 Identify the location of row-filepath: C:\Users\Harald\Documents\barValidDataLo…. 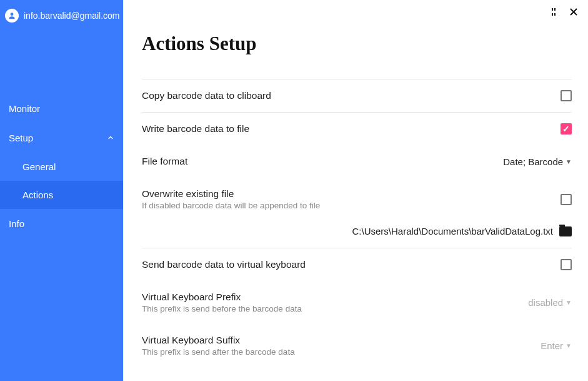
(357, 234).